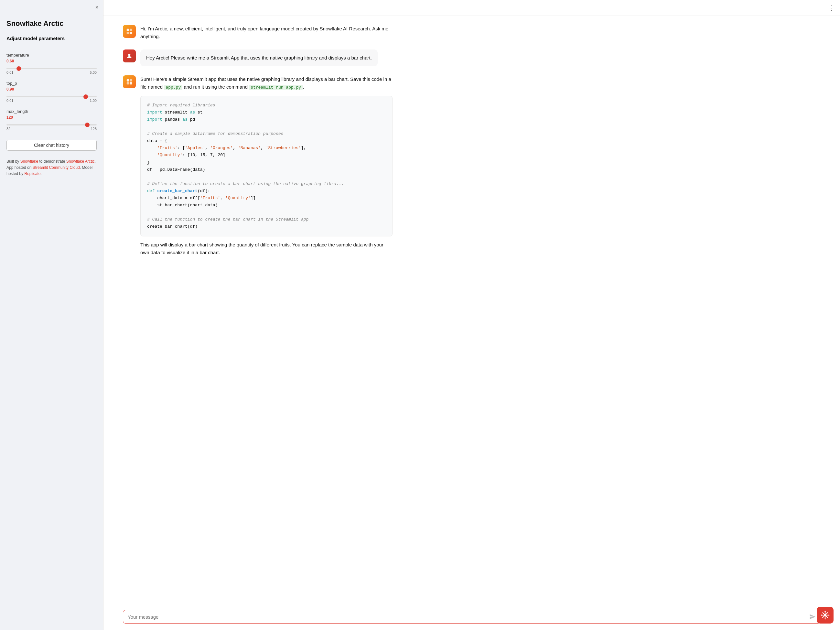 The height and width of the screenshot is (630, 840). What do you see at coordinates (469, 617) in the screenshot?
I see `message-input` at bounding box center [469, 617].